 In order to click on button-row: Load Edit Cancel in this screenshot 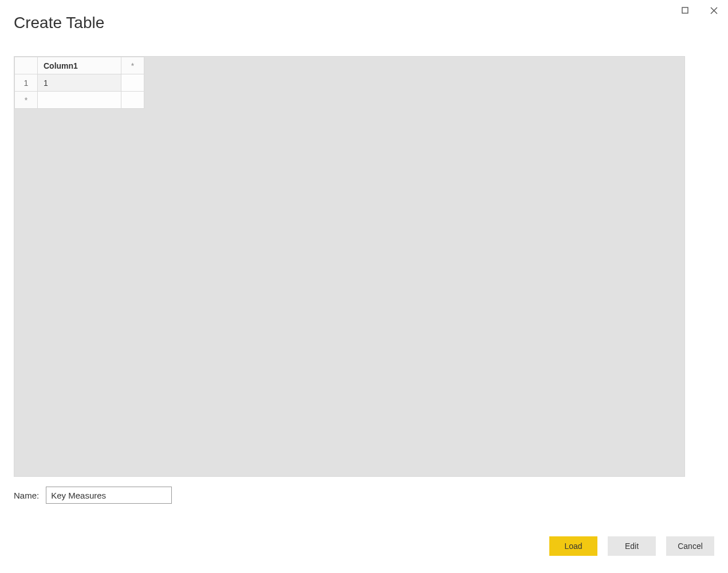, I will do `click(632, 546)`.